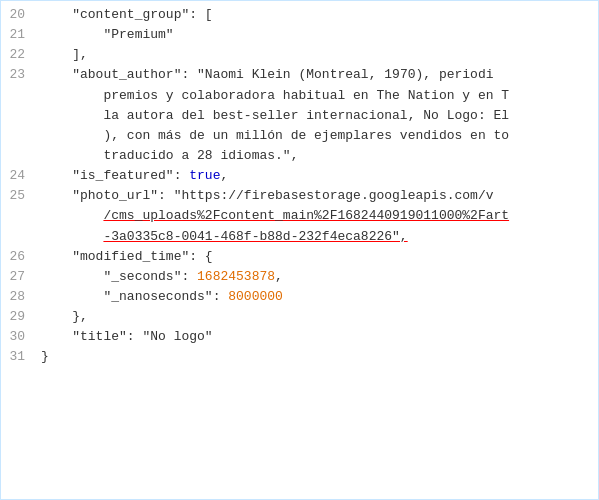 Image resolution: width=599 pixels, height=500 pixels. Describe the element at coordinates (21, 75) in the screenshot. I see `line-number: 23` at that location.